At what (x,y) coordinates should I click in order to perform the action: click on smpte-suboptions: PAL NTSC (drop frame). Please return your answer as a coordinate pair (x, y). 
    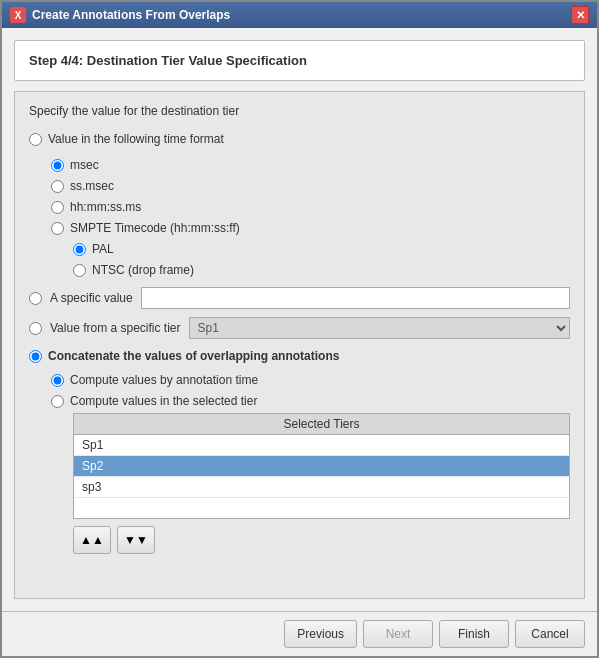
    Looking at the image, I should click on (322, 260).